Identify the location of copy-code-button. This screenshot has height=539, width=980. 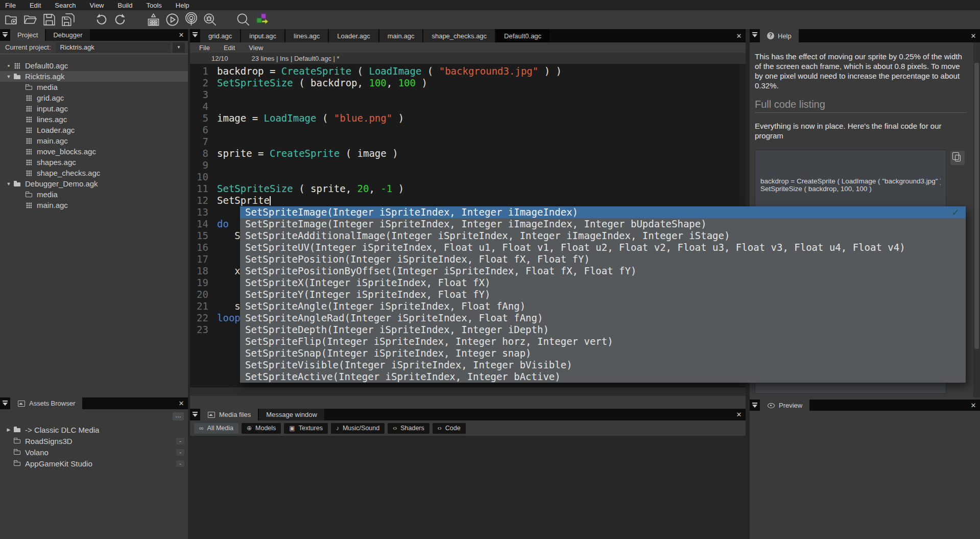
(958, 158).